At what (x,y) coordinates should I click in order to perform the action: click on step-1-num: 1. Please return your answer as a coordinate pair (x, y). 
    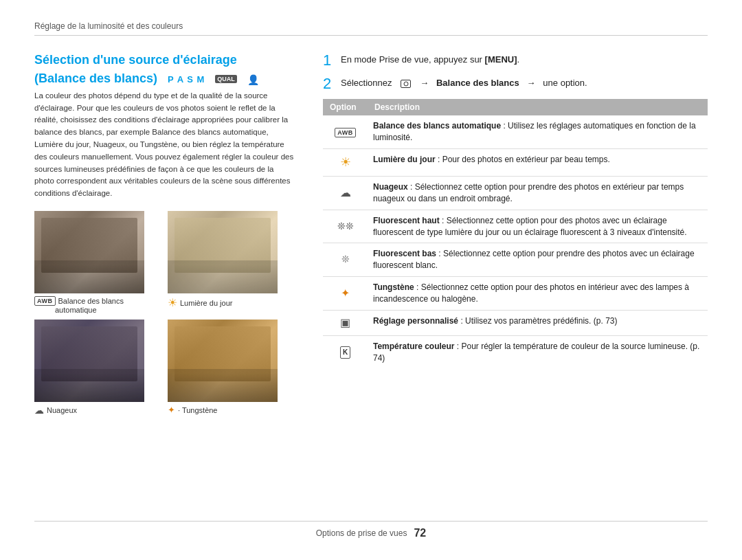
    Looking at the image, I should click on (329, 60).